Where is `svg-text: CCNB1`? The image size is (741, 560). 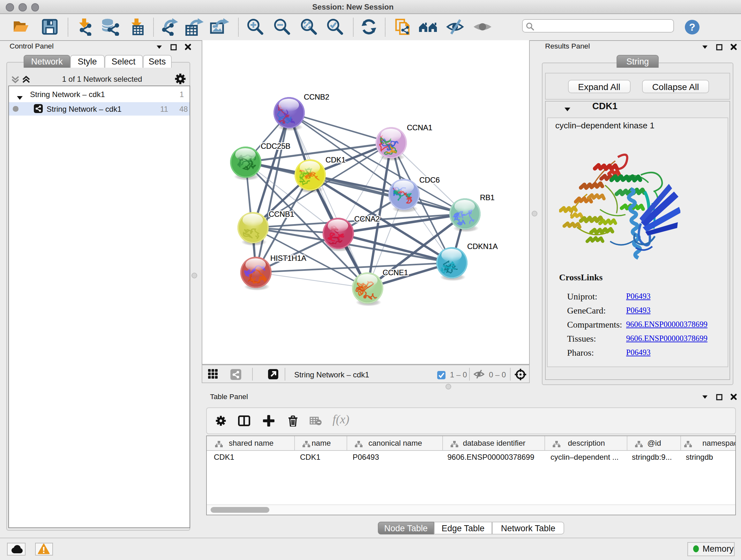
svg-text: CCNB1 is located at coordinates (281, 214).